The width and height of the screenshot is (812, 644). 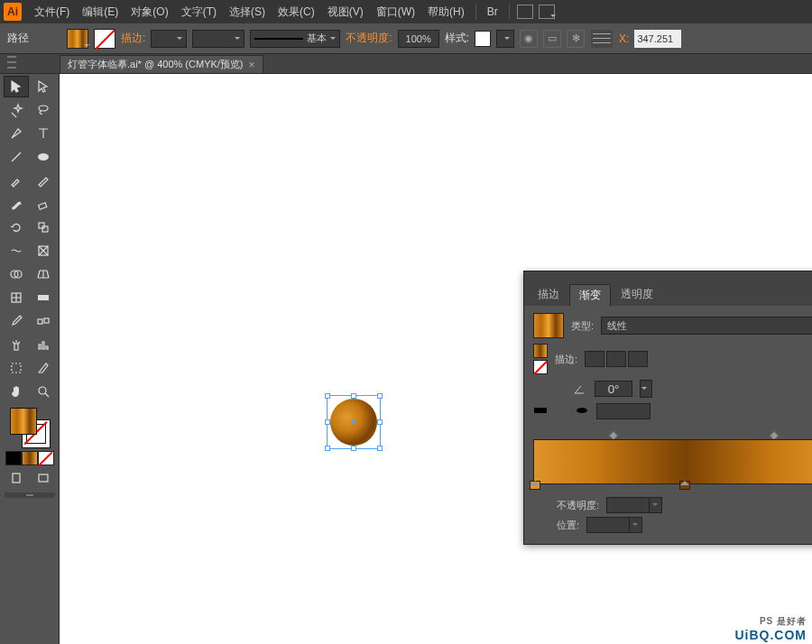 What do you see at coordinates (549, 326) in the screenshot?
I see `gradient-preview-swatch` at bounding box center [549, 326].